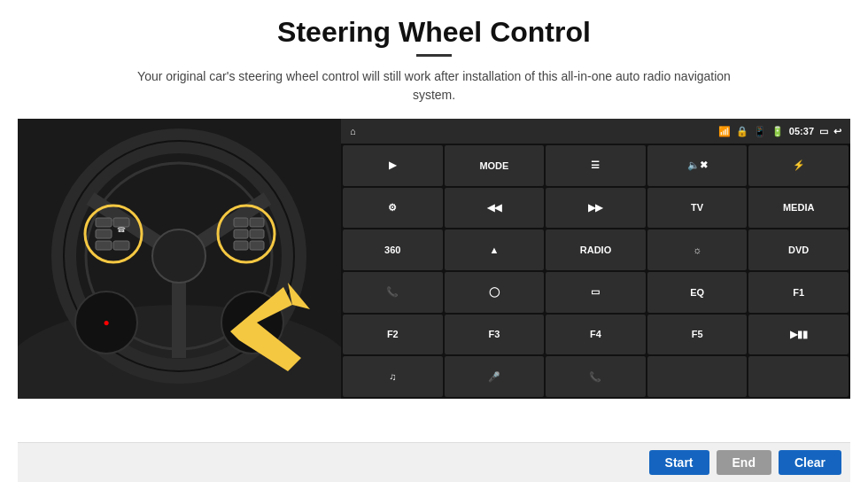 The height and width of the screenshot is (482, 868). What do you see at coordinates (742, 131) in the screenshot?
I see `lock-icon: 🔒` at bounding box center [742, 131].